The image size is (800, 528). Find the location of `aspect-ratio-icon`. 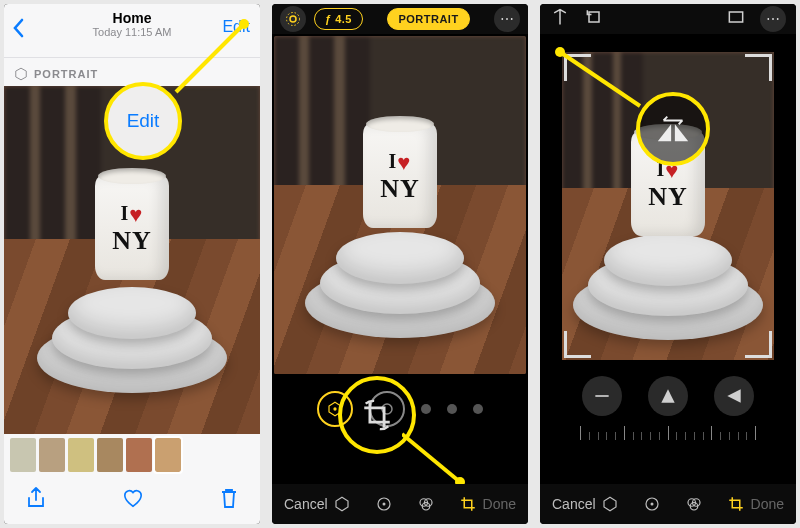

aspect-ratio-icon is located at coordinates (736, 19).